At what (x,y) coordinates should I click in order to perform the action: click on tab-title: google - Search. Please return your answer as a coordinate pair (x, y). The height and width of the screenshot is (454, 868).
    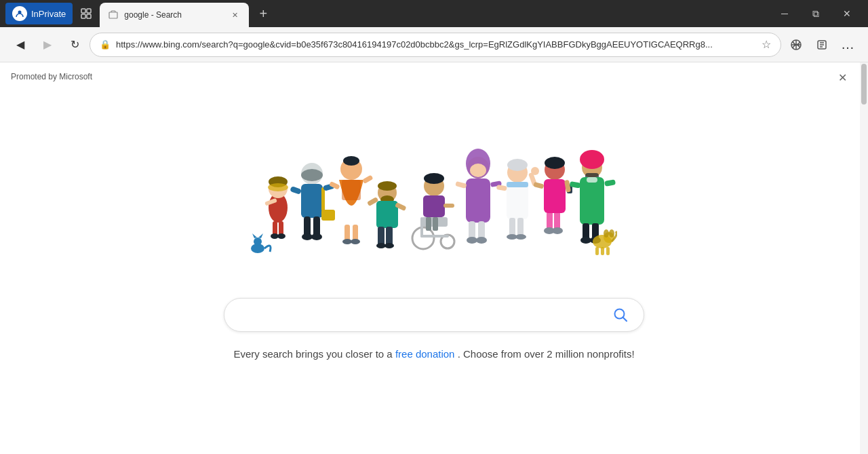
    Looking at the image, I should click on (174, 15).